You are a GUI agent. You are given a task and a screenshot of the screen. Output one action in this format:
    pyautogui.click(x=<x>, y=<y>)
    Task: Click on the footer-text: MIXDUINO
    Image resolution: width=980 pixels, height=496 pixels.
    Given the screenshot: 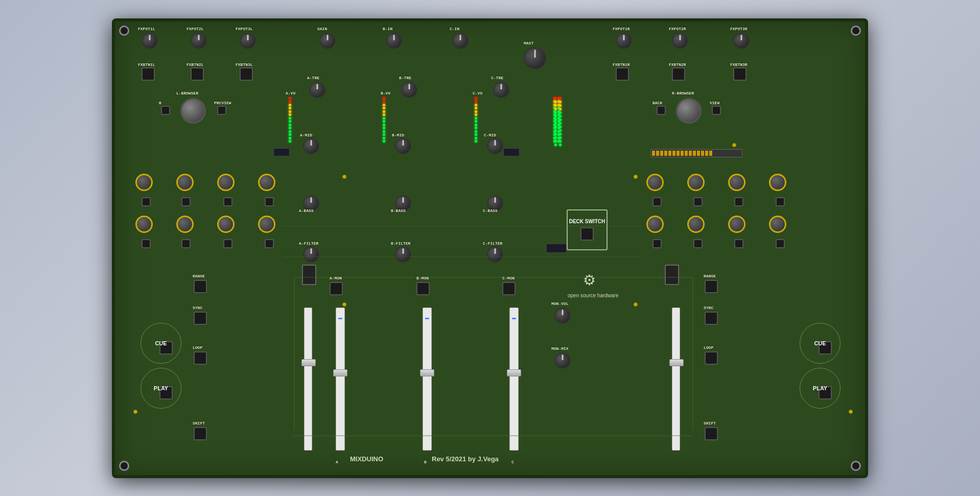 What is the action you would take?
    pyautogui.click(x=367, y=459)
    